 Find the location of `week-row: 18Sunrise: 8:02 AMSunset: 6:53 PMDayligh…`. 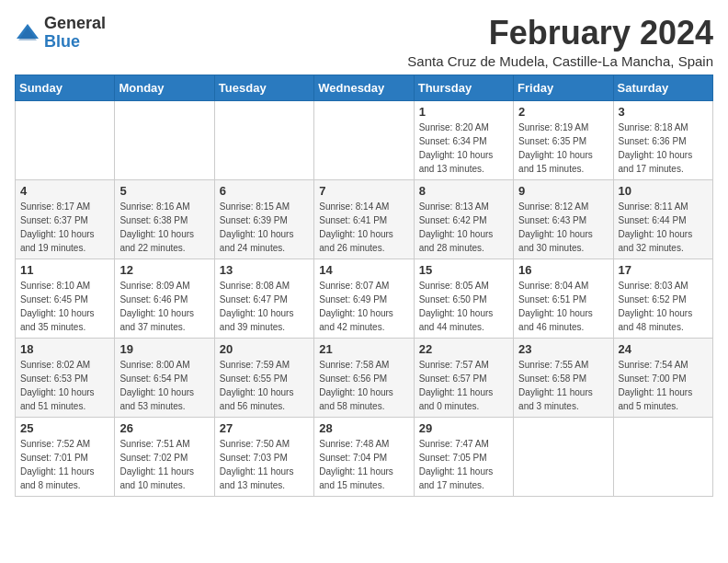

week-row: 18Sunrise: 8:02 AMSunset: 6:53 PMDayligh… is located at coordinates (364, 377).